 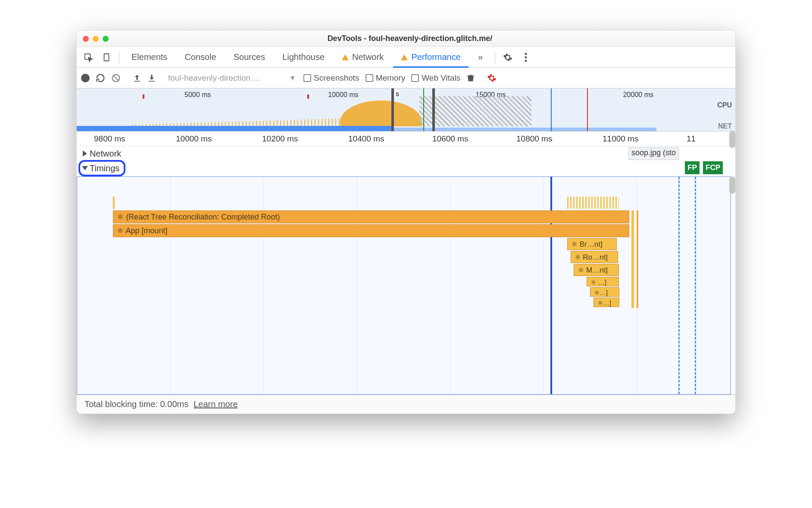 What do you see at coordinates (406, 168) in the screenshot?
I see `timings-track-header: Timings` at bounding box center [406, 168].